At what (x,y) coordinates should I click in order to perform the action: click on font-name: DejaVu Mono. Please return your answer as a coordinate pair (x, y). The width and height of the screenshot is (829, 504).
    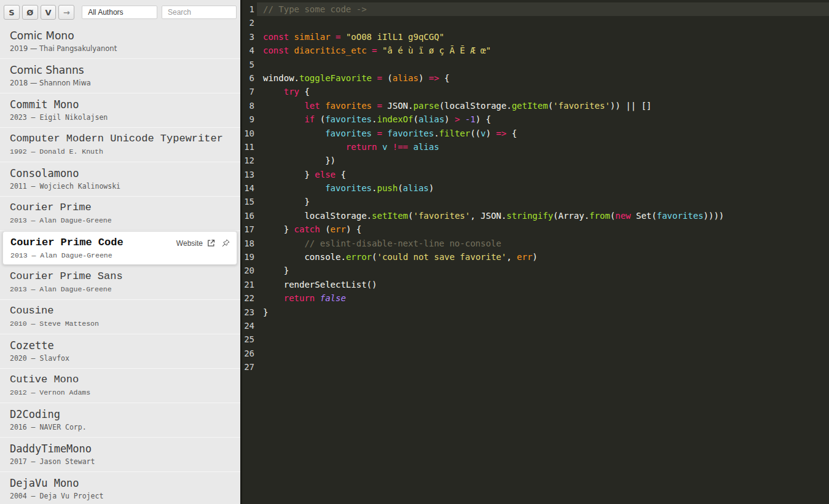
    Looking at the image, I should click on (120, 483).